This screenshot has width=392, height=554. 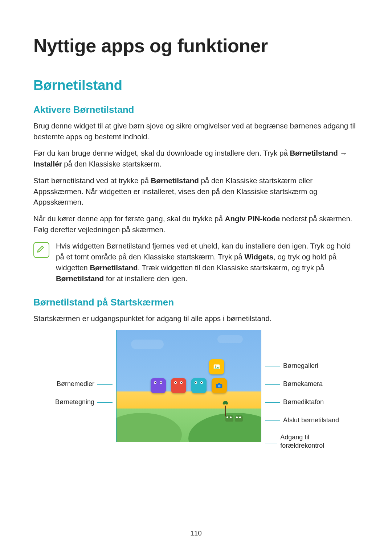 What do you see at coordinates (311, 442) in the screenshot?
I see `label-foraeldrekontrol: Adgang til forældrekontrol` at bounding box center [311, 442].